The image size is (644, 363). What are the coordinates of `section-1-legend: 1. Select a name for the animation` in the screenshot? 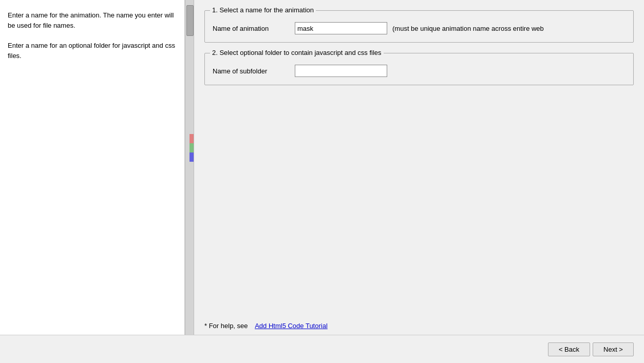 It's located at (263, 10).